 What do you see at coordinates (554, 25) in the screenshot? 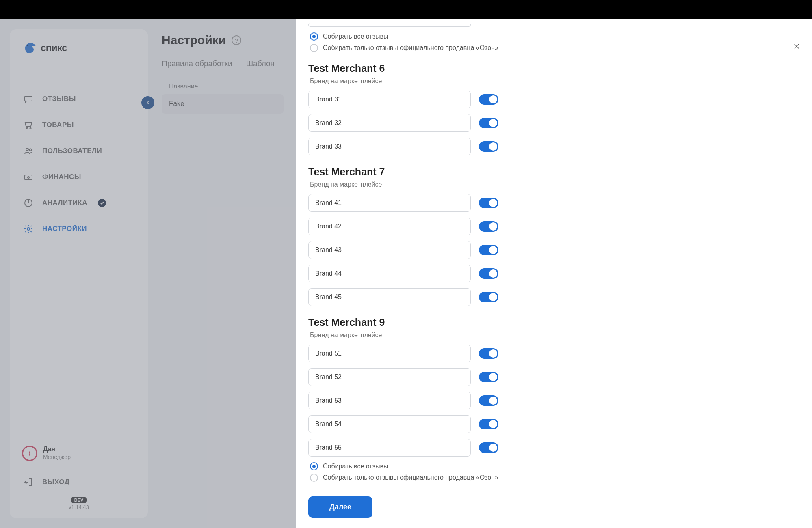
I see `brand-row-truncated` at bounding box center [554, 25].